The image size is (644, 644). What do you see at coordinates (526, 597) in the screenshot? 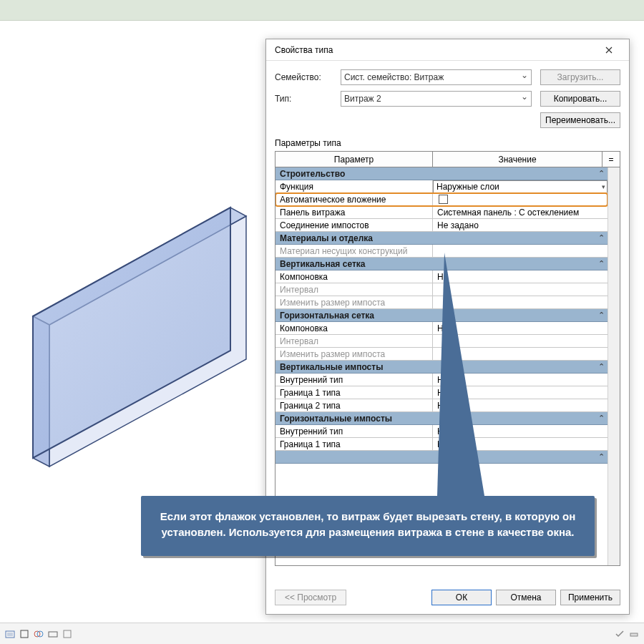
I see `cancel-button: Отмена` at bounding box center [526, 597].